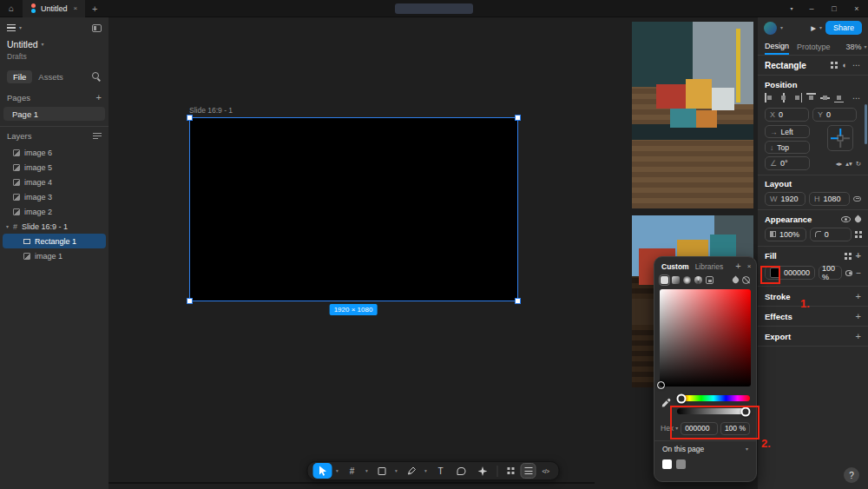 This screenshot has height=489, width=868. Describe the element at coordinates (834, 65) in the screenshot. I see `styles-icon` at that location.